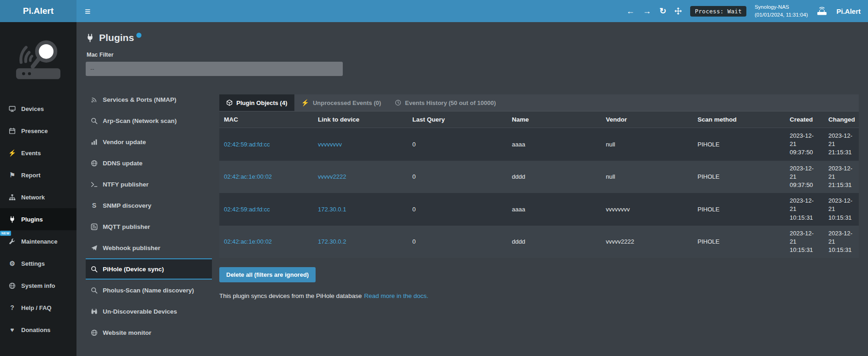 Image resolution: width=868 pixels, height=356 pixels. I want to click on tab-plugin-objects: Plugin Objects (4), so click(257, 103).